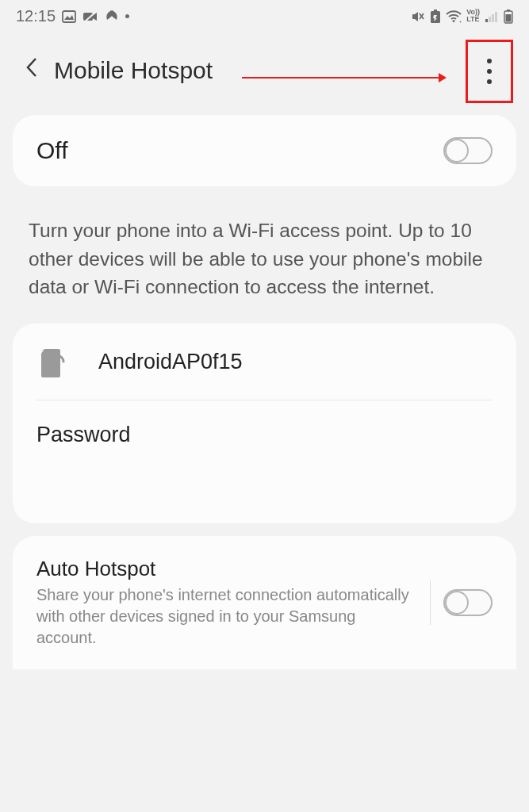 Image resolution: width=529 pixels, height=812 pixels. Describe the element at coordinates (435, 16) in the screenshot. I see `recycle-battery-icon` at that location.